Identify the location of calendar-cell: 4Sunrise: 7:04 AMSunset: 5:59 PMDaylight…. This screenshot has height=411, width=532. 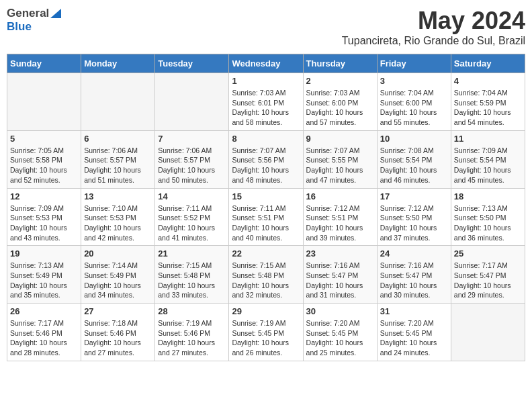
(488, 102).